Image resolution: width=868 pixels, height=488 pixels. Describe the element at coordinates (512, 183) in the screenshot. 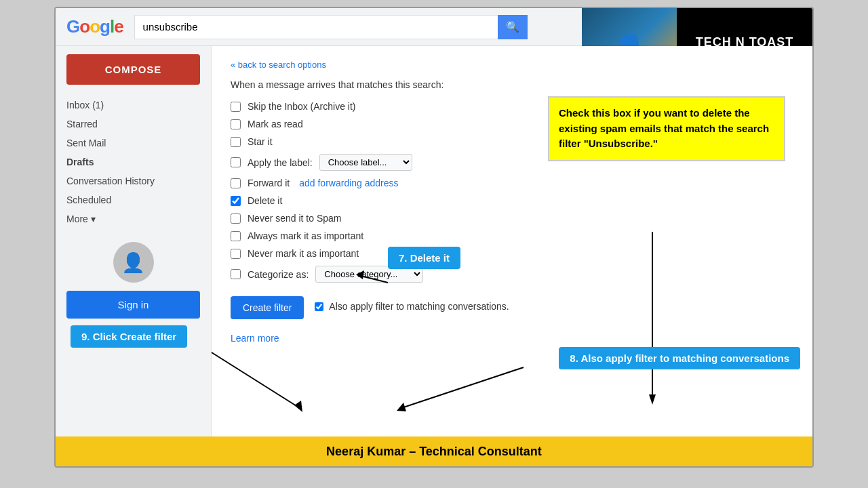

I see `filter-option-forward: Forward it add forwarding address` at that location.